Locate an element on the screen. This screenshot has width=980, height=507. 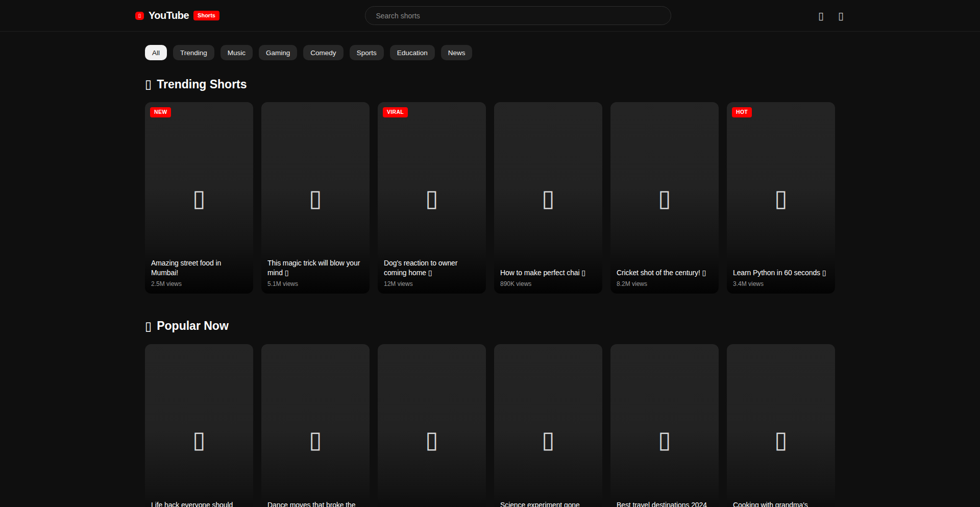
card-overlay: Dog's reaction to owner coming home ▯12M… is located at coordinates (432, 274).